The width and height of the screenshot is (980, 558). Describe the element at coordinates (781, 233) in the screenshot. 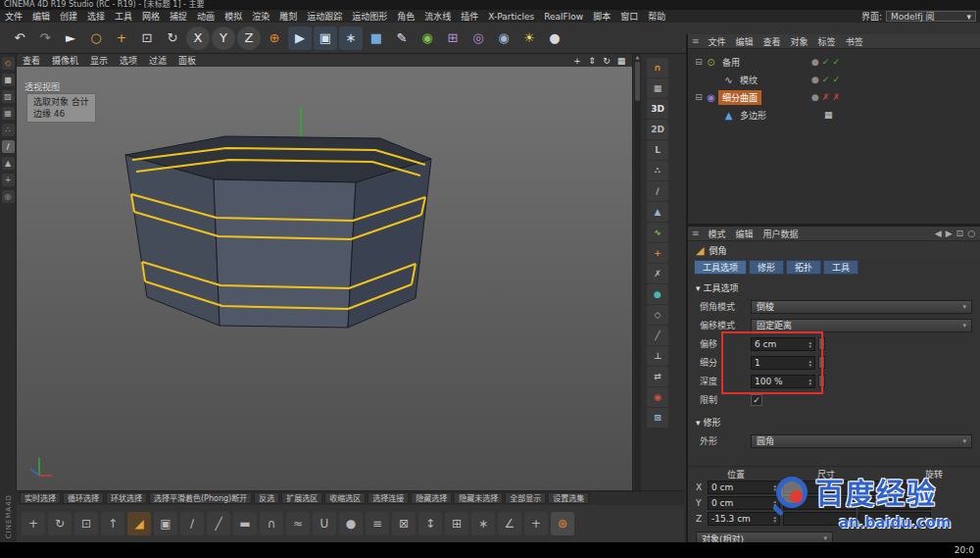

I see `attribute-menu-item: 用户数据` at that location.